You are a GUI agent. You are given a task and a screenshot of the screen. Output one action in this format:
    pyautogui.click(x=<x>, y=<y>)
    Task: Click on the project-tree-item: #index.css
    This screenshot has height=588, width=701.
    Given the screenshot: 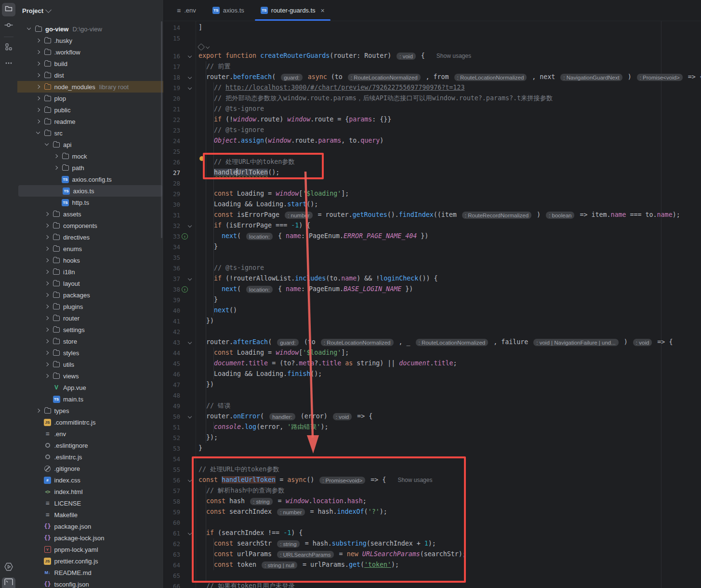 What is the action you would take?
    pyautogui.click(x=91, y=480)
    